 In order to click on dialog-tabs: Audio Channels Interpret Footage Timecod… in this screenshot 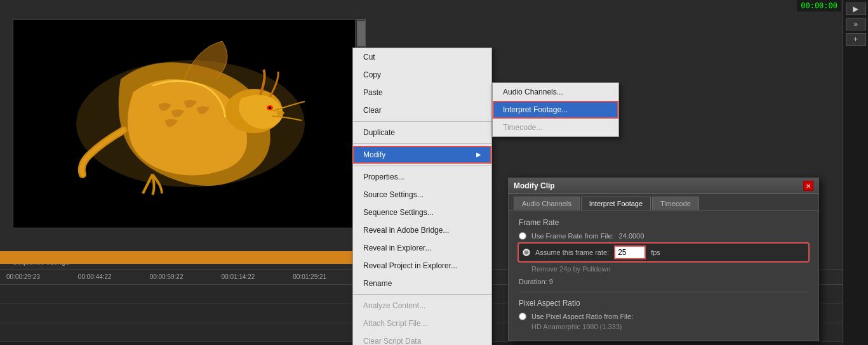, I will do `click(664, 202)`.